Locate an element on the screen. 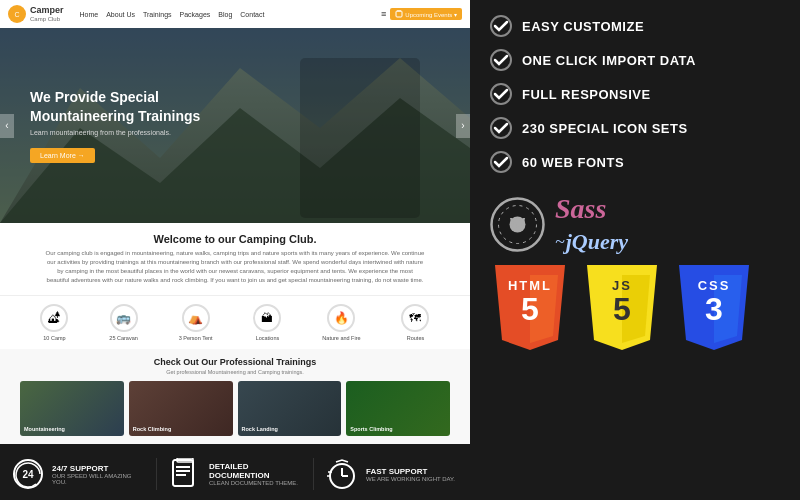 The height and width of the screenshot is (500, 800). hero-title: We Provide SpecialMountaineering Trainin… is located at coordinates (115, 106).